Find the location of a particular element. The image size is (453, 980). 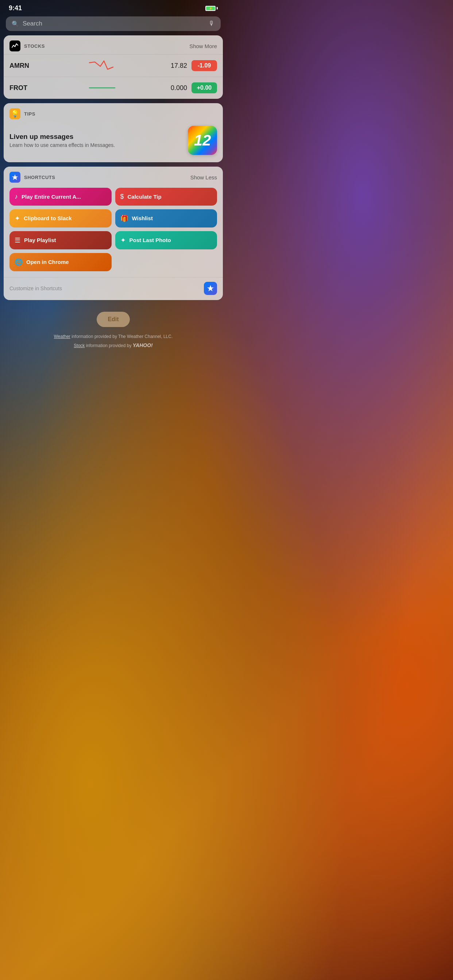

shortcuts-grid: ♪ Play Entire Current A... $ Calculate T… is located at coordinates (113, 231).